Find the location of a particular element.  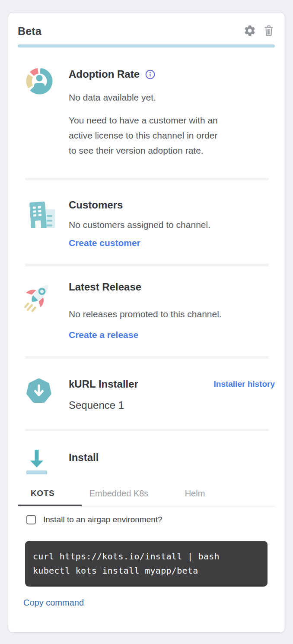

kurl-installer-sequence: Sequence 1 is located at coordinates (172, 405).